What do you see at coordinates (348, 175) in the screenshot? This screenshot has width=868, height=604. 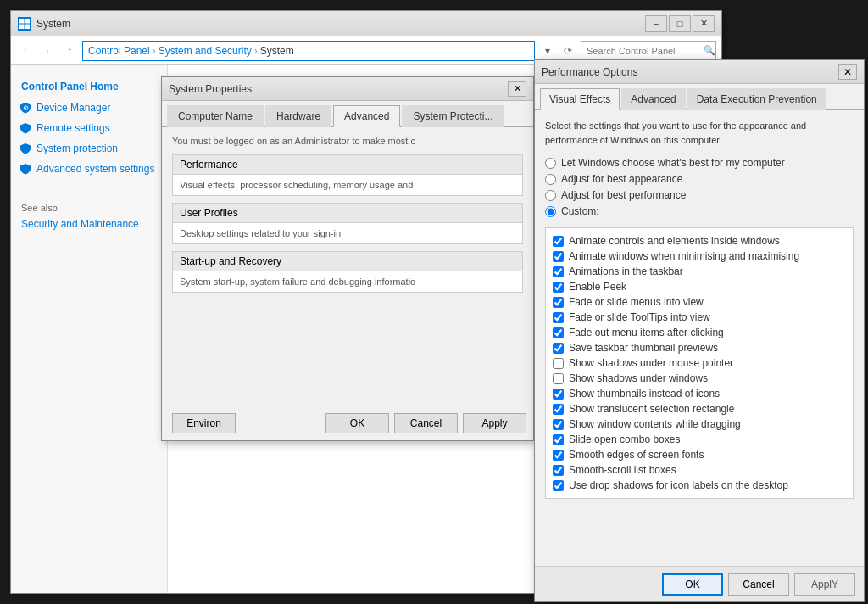 I see `performance-section: Performance Visual effects, processor sc…` at bounding box center [348, 175].